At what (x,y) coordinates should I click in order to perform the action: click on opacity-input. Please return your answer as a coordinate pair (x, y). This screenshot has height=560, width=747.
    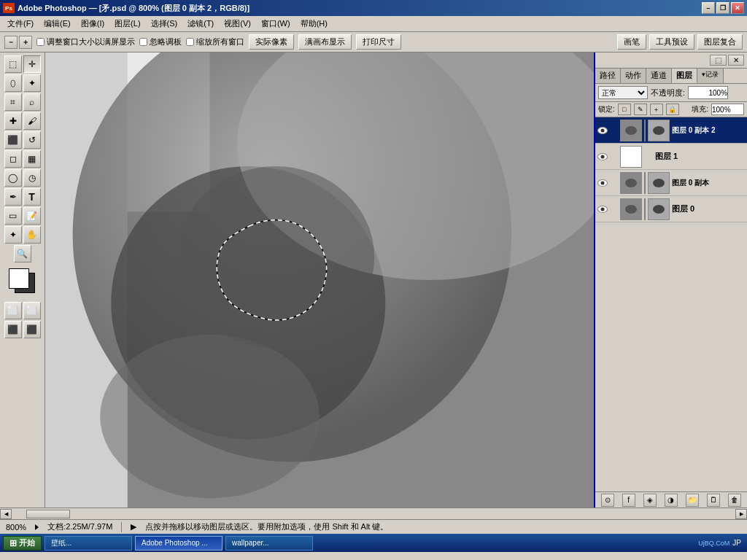
    Looking at the image, I should click on (708, 93).